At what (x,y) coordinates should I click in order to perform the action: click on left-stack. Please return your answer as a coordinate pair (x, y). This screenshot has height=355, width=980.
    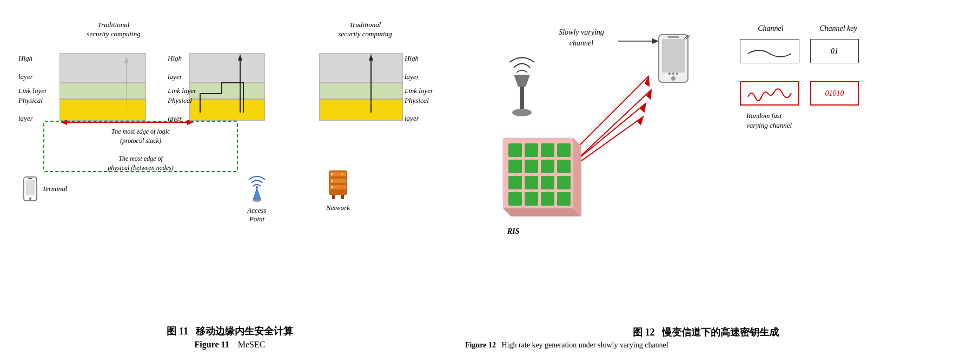
    Looking at the image, I should click on (103, 87).